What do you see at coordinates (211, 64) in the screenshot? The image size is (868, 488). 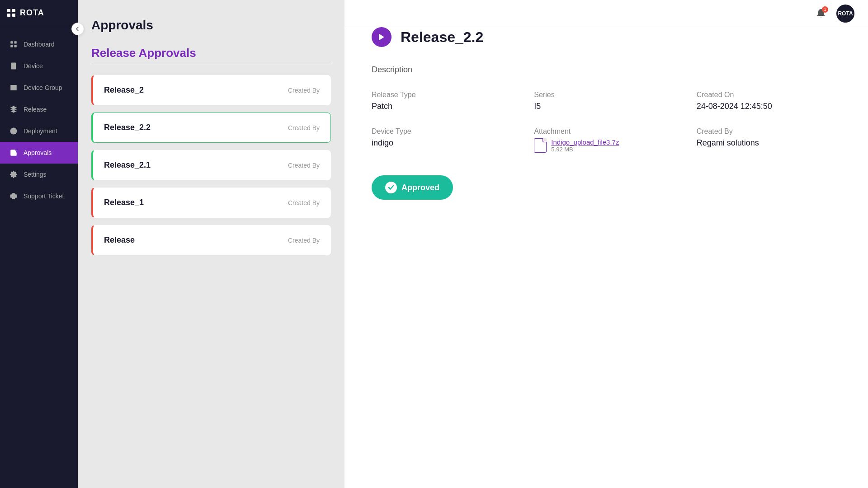 I see `divider` at bounding box center [211, 64].